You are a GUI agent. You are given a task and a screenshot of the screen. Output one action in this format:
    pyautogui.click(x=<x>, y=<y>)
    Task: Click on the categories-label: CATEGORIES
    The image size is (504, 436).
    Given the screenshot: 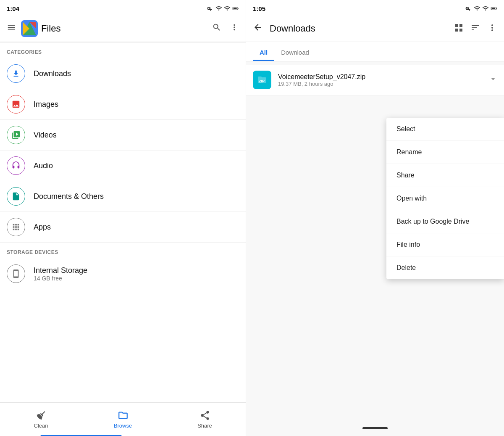 What is the action you would take?
    pyautogui.click(x=123, y=50)
    